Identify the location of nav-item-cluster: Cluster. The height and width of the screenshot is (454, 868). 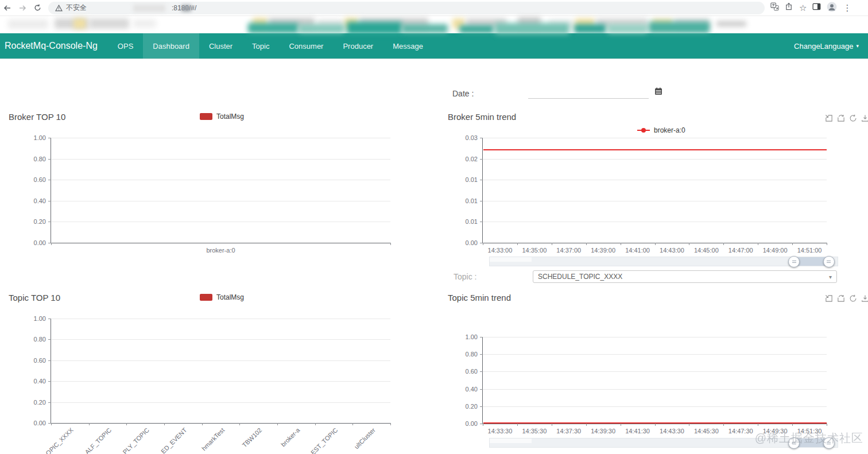
(220, 46).